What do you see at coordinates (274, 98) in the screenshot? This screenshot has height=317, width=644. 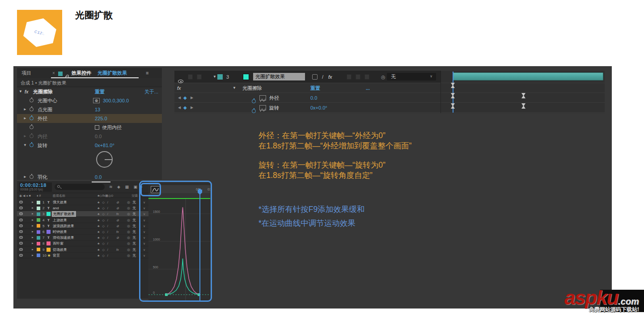 I see `property-label: 外径` at bounding box center [274, 98].